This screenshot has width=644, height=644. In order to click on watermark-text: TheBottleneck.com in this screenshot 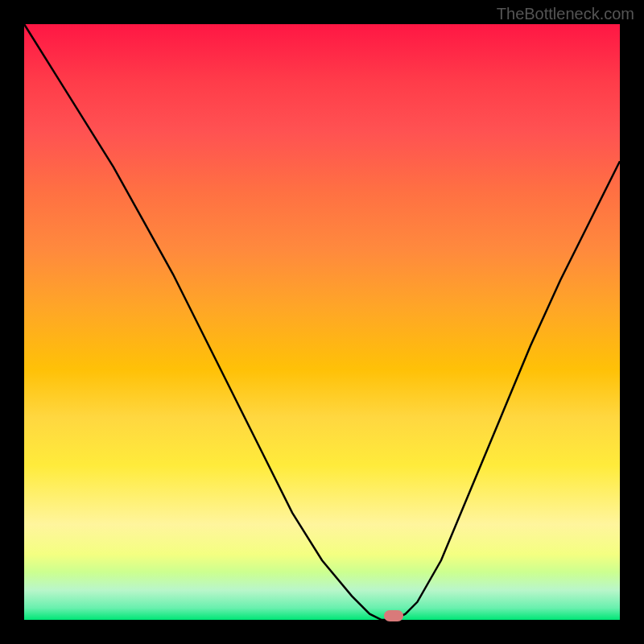, I will do `click(565, 14)`.